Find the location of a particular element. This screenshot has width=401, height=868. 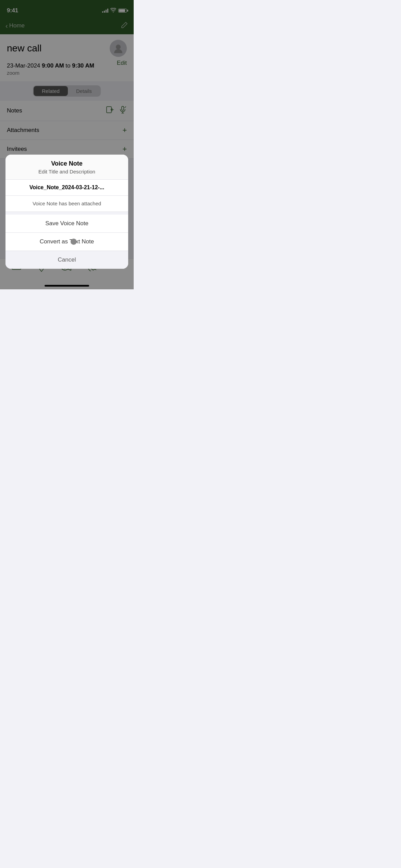

modal-filename-row: Voice_Note_2024-03-21-12-... is located at coordinates (67, 188).